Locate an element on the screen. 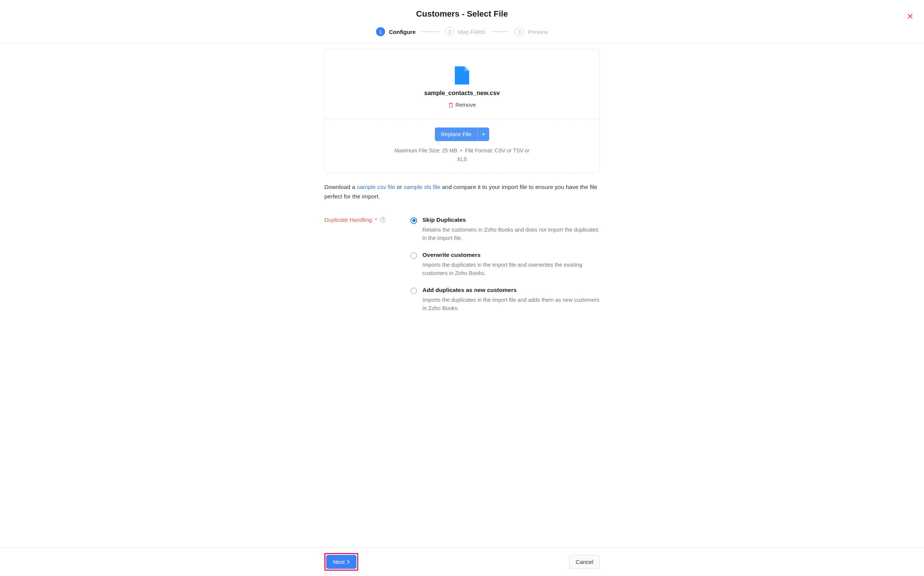 The width and height of the screenshot is (924, 576). dup-label-text: Duplicate Handling: is located at coordinates (349, 219).